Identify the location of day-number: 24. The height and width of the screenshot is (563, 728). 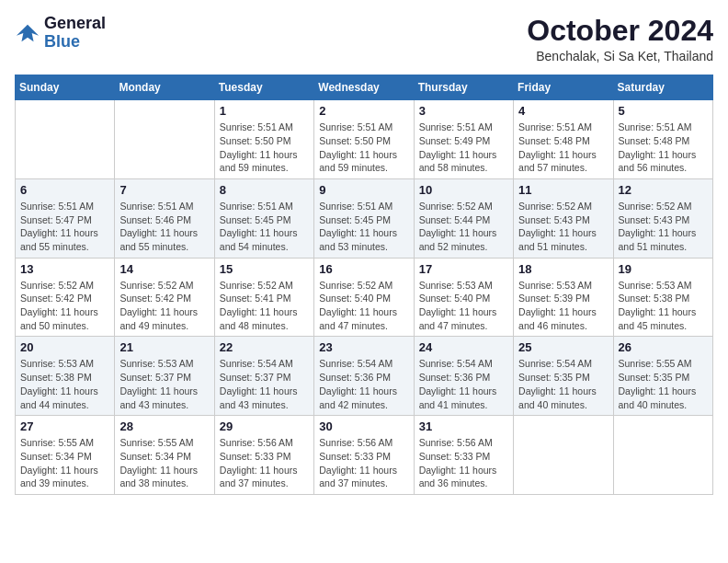
(463, 348).